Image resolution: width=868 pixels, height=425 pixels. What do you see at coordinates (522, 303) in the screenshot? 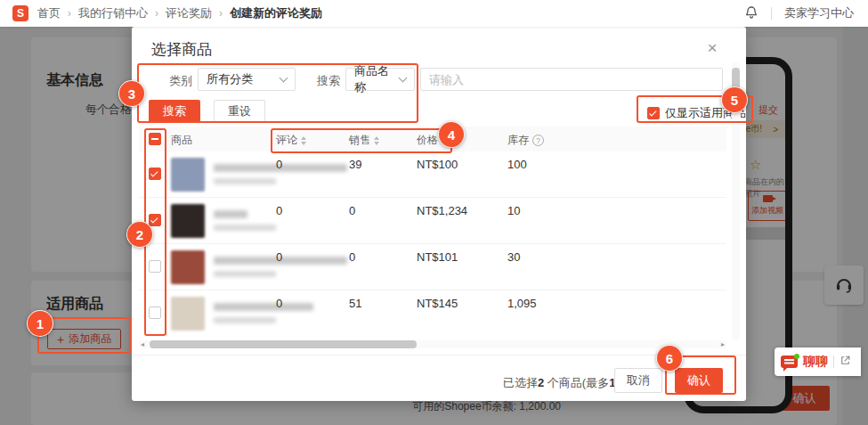
I see `cell-stock: 1,095` at bounding box center [522, 303].